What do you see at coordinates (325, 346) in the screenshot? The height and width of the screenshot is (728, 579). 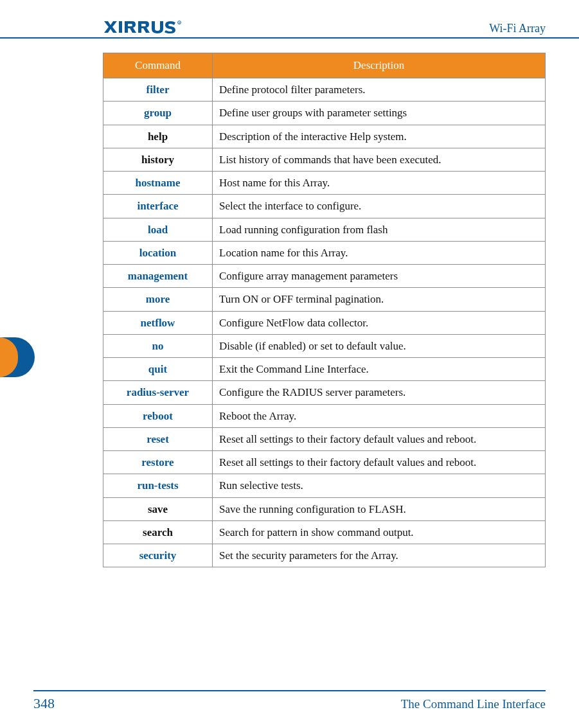 I see `table-row: noDisable (if enabled) or set to default…` at bounding box center [325, 346].